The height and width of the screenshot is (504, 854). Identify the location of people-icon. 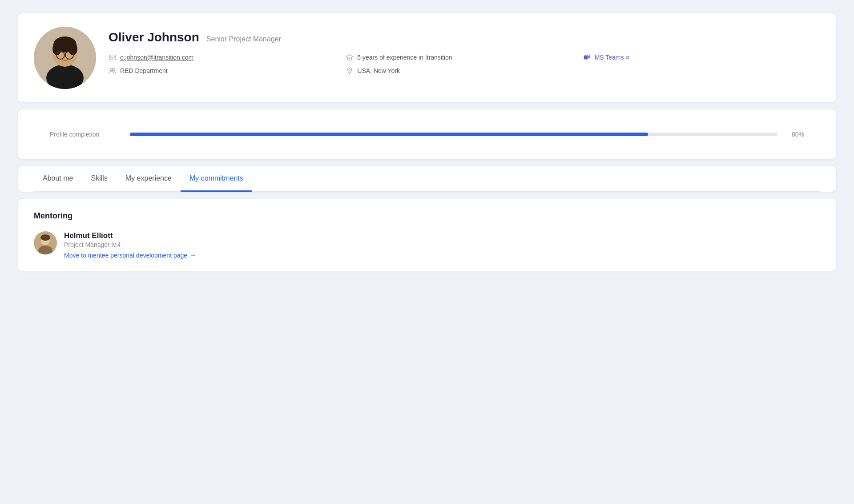
(113, 71).